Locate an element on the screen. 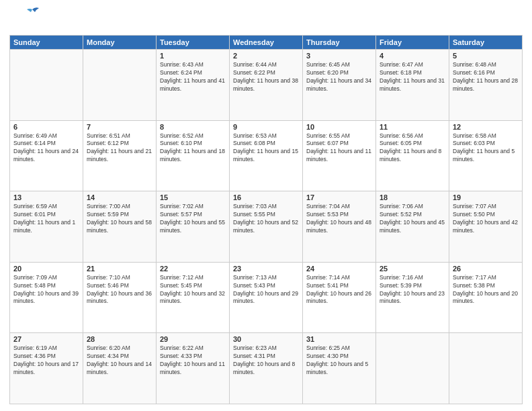  day-cell-5-2: 28Sunrise: 6:20 AMSunset: 4:34 PMDayligh… is located at coordinates (120, 369).